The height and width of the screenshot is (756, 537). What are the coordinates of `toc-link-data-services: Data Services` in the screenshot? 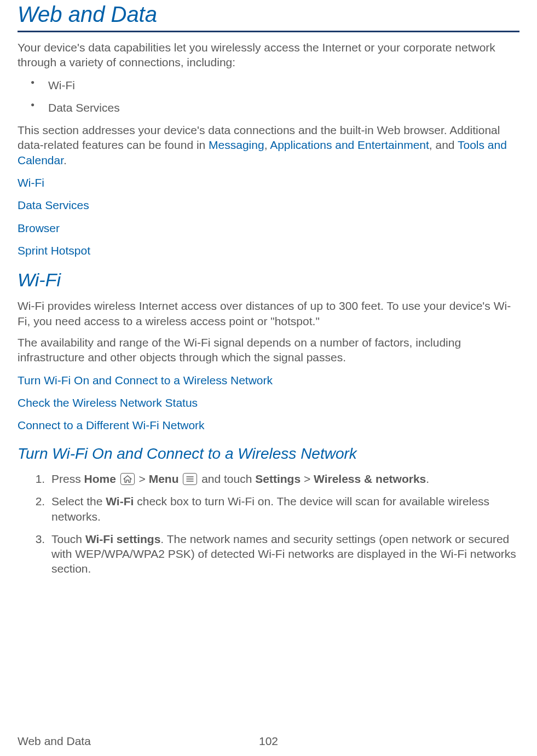 It's located at (268, 205).